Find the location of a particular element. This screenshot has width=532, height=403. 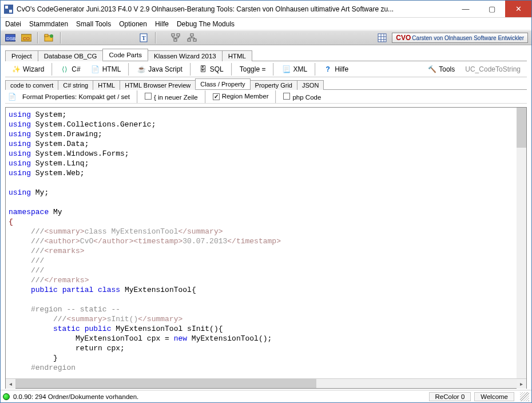

coffee-icon: ☕ is located at coordinates (141, 69).